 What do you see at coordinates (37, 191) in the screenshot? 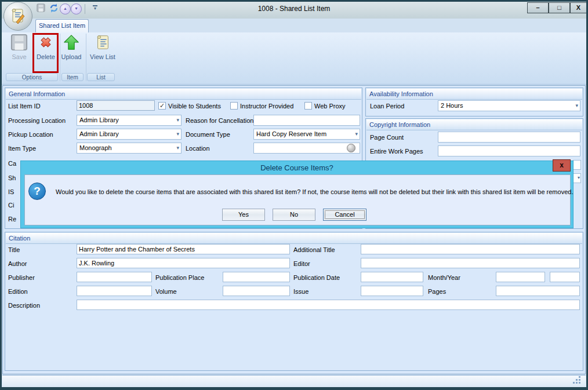
I see `question-icon: ?` at bounding box center [37, 191].